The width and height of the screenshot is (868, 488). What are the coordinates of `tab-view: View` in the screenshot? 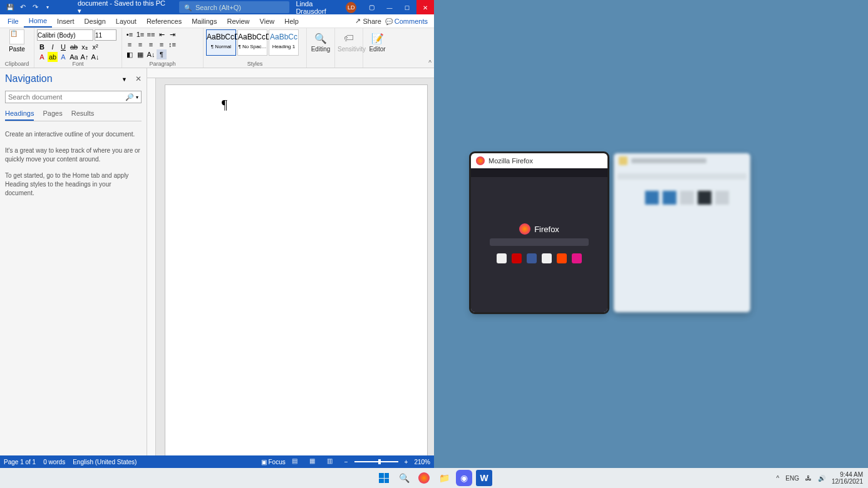 It's located at (267, 21).